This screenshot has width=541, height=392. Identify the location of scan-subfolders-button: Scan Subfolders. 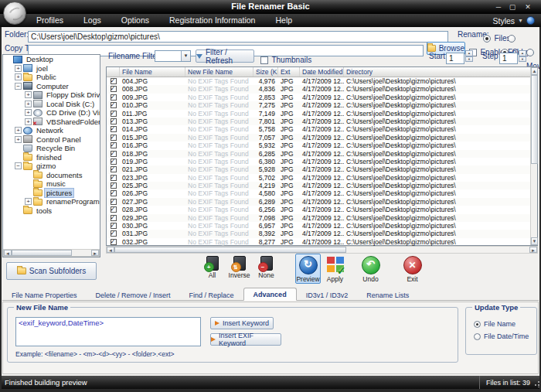
(51, 271).